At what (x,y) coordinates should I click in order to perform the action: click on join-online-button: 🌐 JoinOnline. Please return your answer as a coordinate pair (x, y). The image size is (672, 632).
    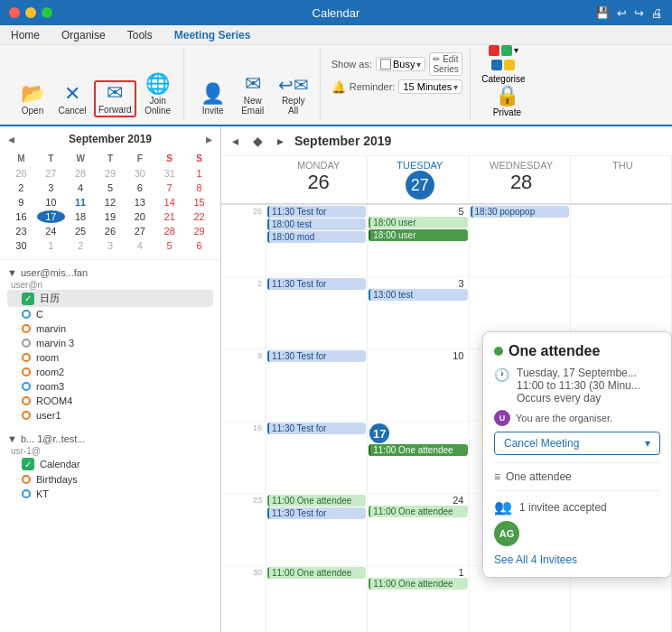
    Looking at the image, I should click on (158, 95).